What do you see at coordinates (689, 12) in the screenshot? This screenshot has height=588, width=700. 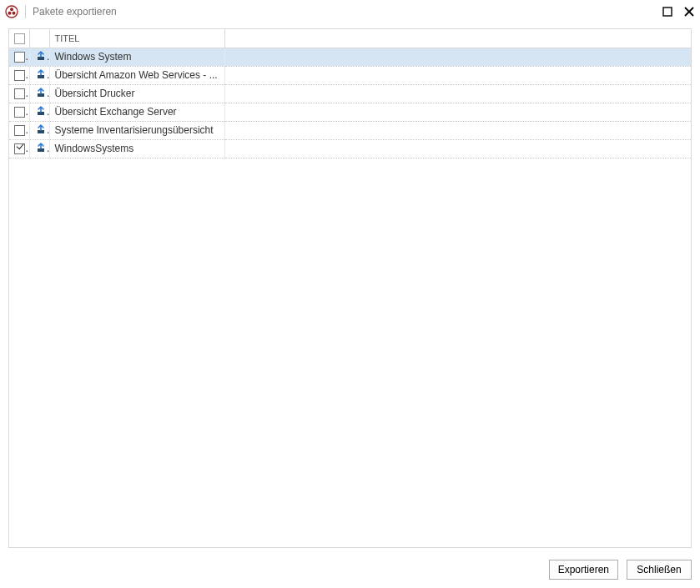 I see `close-icon` at bounding box center [689, 12].